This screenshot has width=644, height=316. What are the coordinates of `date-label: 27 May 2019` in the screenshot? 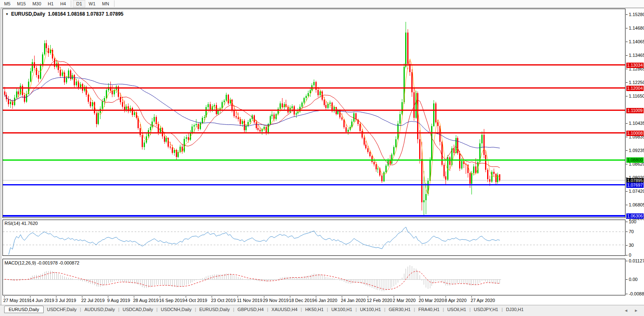 It's located at (16, 300).